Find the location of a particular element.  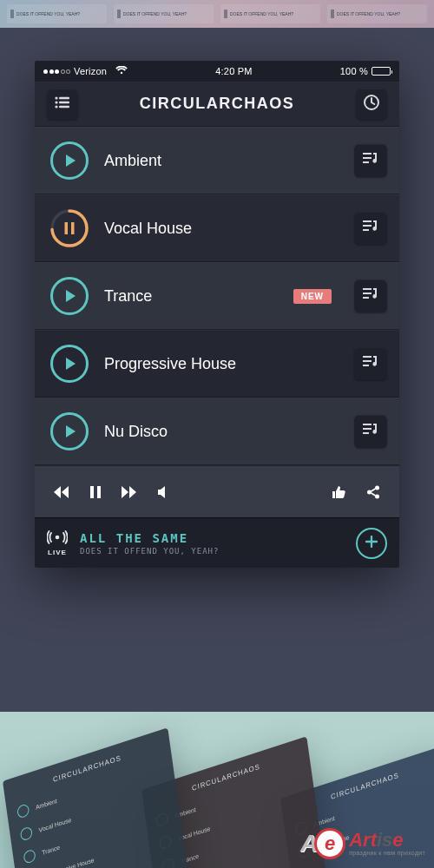

app-title: CIRCULARCHAOS is located at coordinates (217, 104).